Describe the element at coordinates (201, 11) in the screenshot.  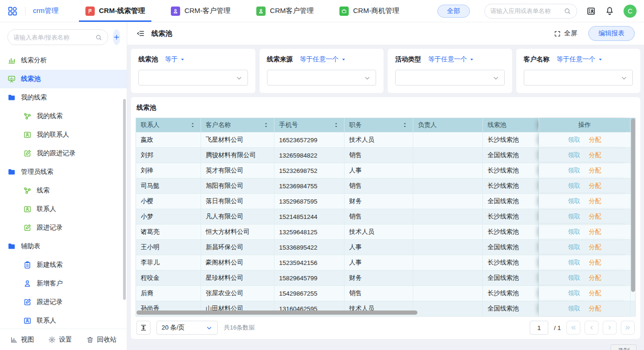
I see `tab-CRM-客户管理: CRM-客户管理` at that location.